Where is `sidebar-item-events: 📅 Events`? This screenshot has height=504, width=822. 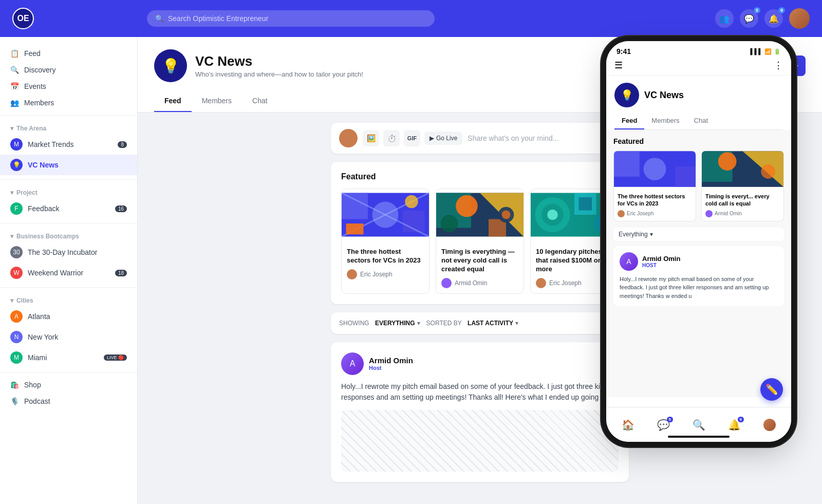
sidebar-item-events: 📅 Events is located at coordinates (69, 86).